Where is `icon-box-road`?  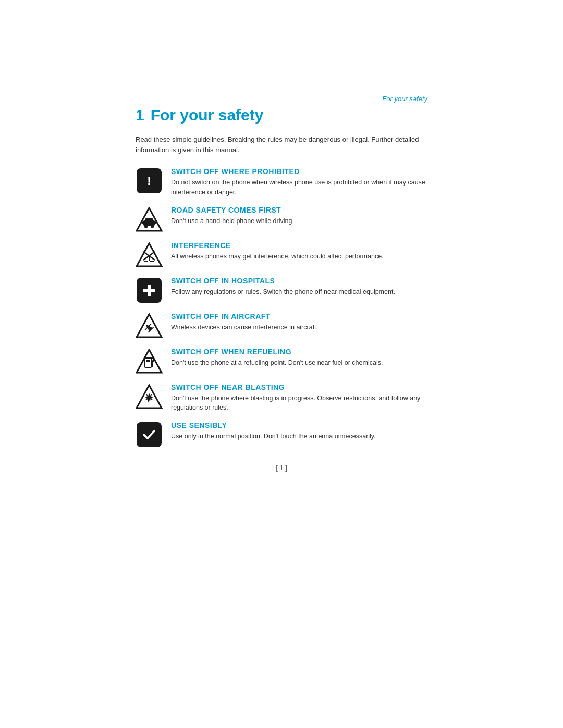 icon-box-road is located at coordinates (149, 219).